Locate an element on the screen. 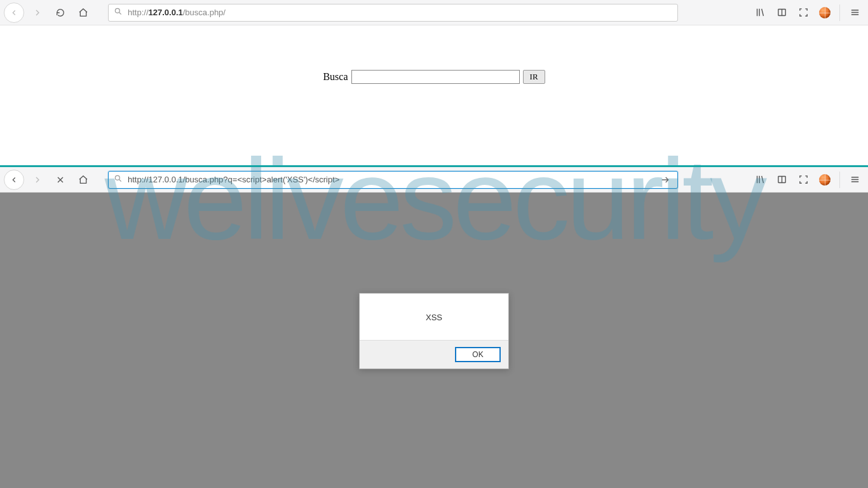 Image resolution: width=868 pixels, height=488 pixels. search-input is located at coordinates (436, 77).